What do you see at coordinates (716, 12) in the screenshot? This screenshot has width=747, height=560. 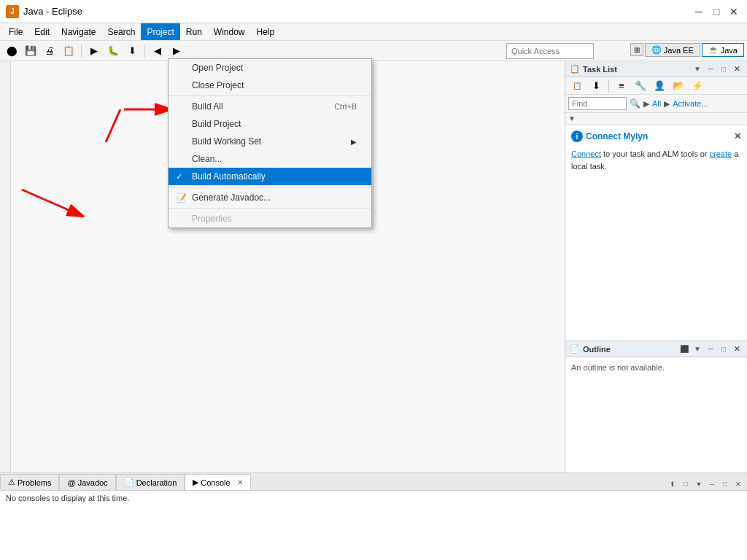 I see `window-controls: ─ □ ✕` at bounding box center [716, 12].